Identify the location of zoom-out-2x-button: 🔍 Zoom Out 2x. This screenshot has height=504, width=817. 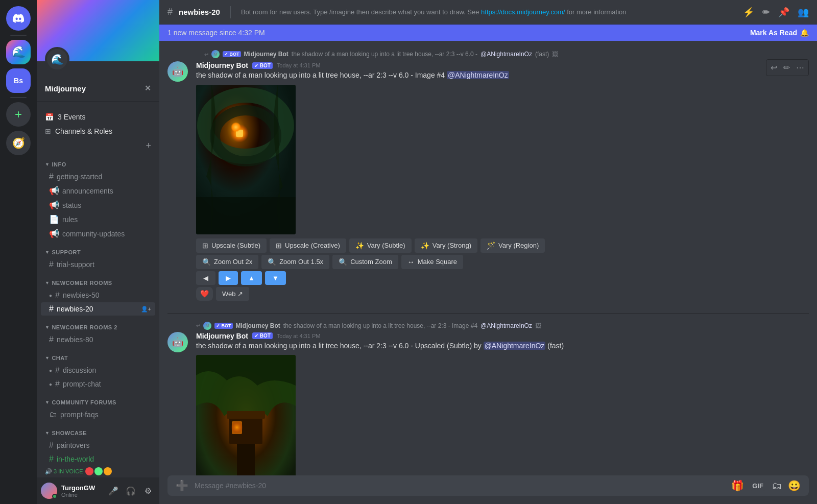
(227, 262).